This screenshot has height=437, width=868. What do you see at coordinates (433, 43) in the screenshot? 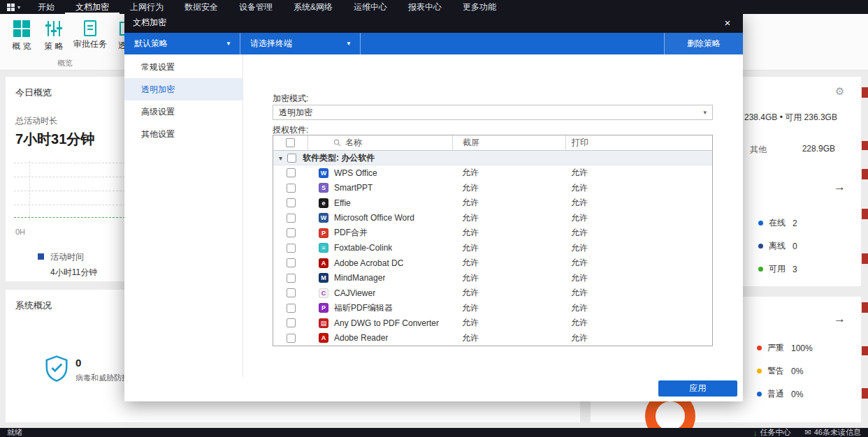
I see `dialog-toolbar: 默认策略 ▼ 请选择终端 ▼ 删除策略` at bounding box center [433, 43].